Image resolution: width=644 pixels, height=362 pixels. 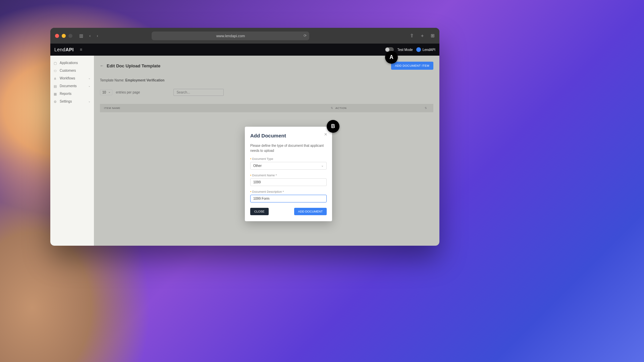 What do you see at coordinates (90, 36) in the screenshot?
I see `back-icon: ‹` at bounding box center [90, 36].